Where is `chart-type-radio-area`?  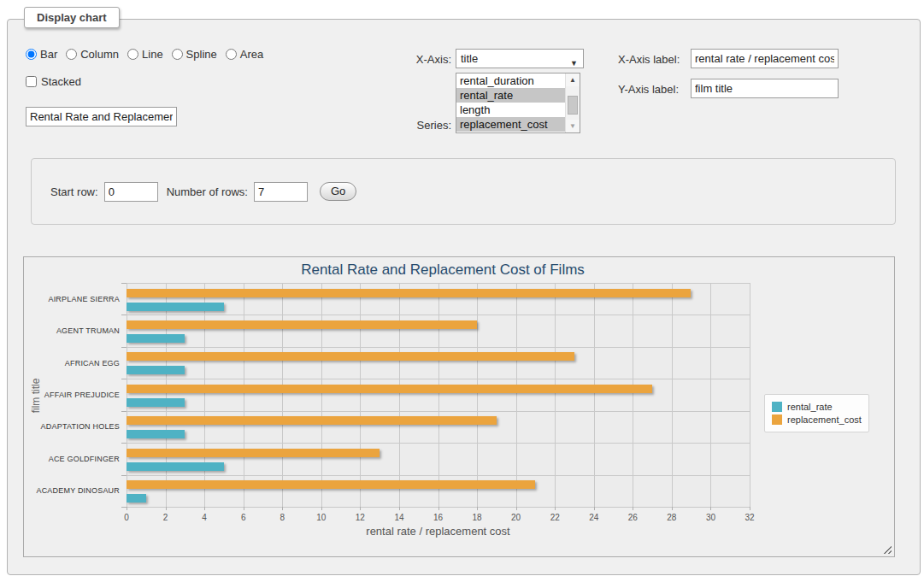 chart-type-radio-area is located at coordinates (231, 55).